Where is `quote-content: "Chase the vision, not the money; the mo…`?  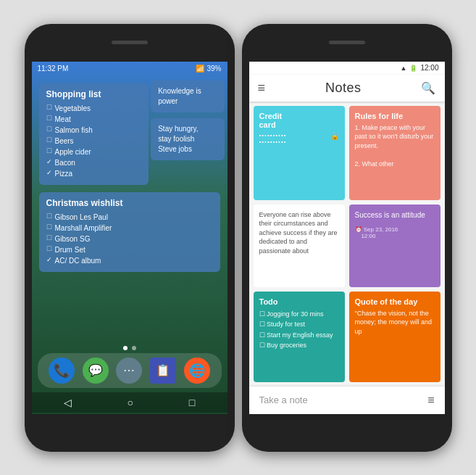 quote-content: "Chase the vision, not the money; the mo… is located at coordinates (395, 323).